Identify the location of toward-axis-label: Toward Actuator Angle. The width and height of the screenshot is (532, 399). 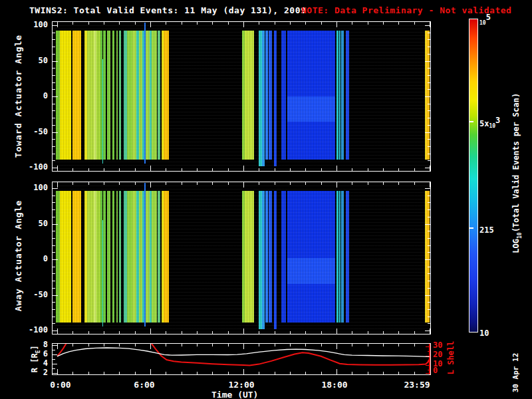
(19, 96).